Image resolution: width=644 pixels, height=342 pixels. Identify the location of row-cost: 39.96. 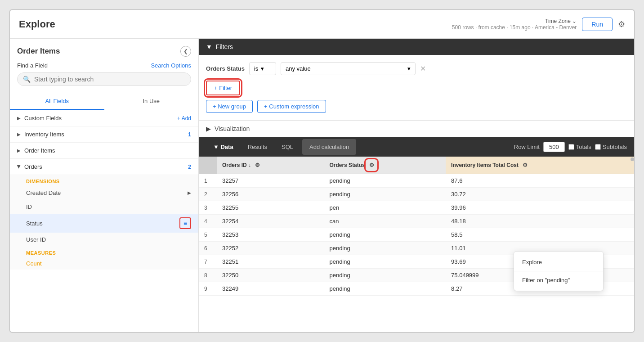
(540, 208).